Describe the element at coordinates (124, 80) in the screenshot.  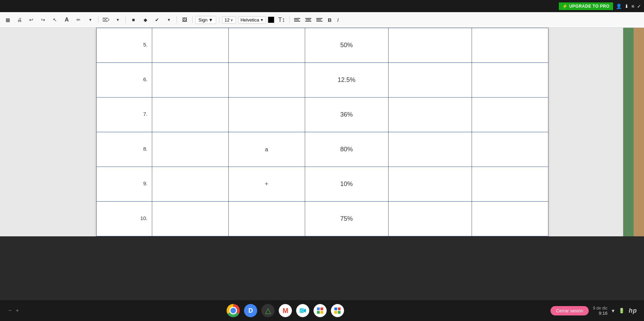
I see `row-number-6: 6.` at that location.